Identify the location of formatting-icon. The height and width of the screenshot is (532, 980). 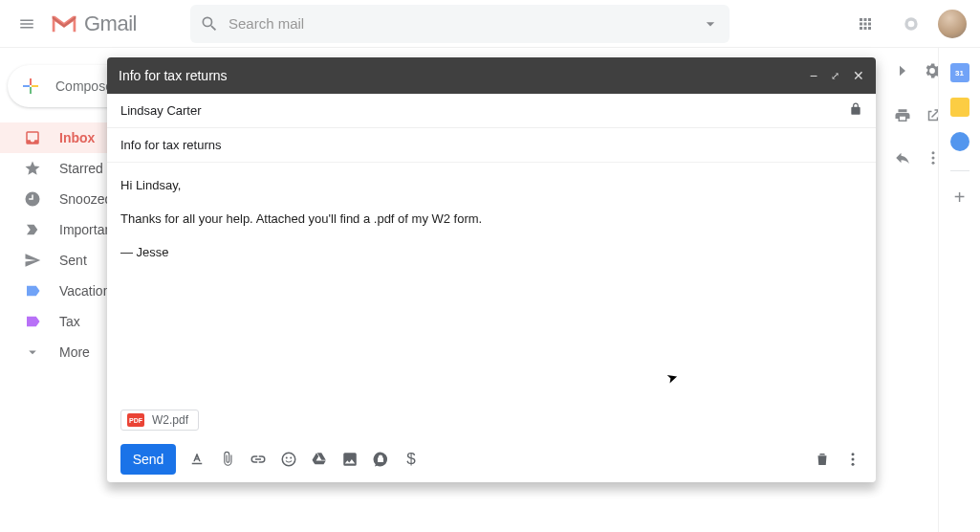
(197, 459).